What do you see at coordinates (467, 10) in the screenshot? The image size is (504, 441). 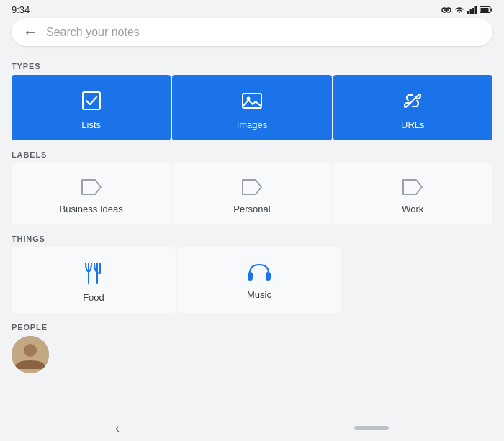 I see `status-icons` at bounding box center [467, 10].